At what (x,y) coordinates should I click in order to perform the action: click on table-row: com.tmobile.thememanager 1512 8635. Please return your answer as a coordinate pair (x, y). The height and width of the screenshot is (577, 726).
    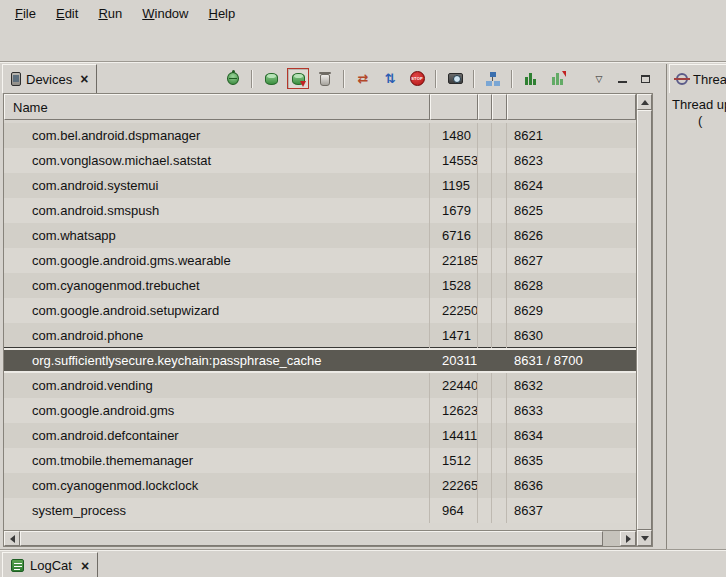
    Looking at the image, I should click on (320, 460).